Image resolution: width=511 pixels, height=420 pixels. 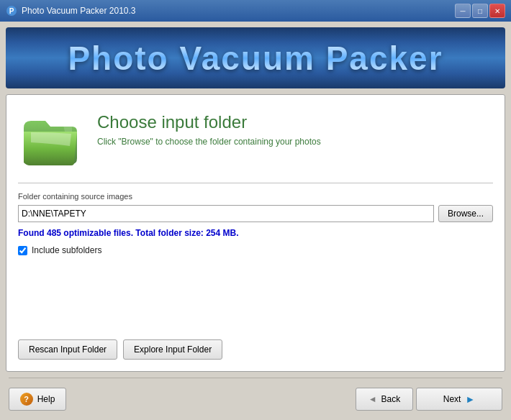 What do you see at coordinates (256, 224) in the screenshot?
I see `form-area: Folder containing source images Browse..…` at bounding box center [256, 224].